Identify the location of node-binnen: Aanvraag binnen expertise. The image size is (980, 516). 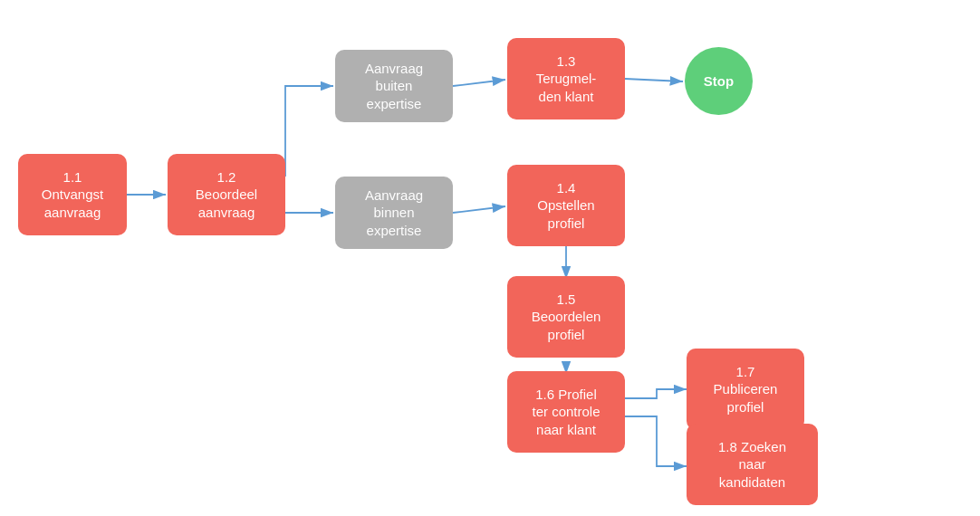
(394, 213).